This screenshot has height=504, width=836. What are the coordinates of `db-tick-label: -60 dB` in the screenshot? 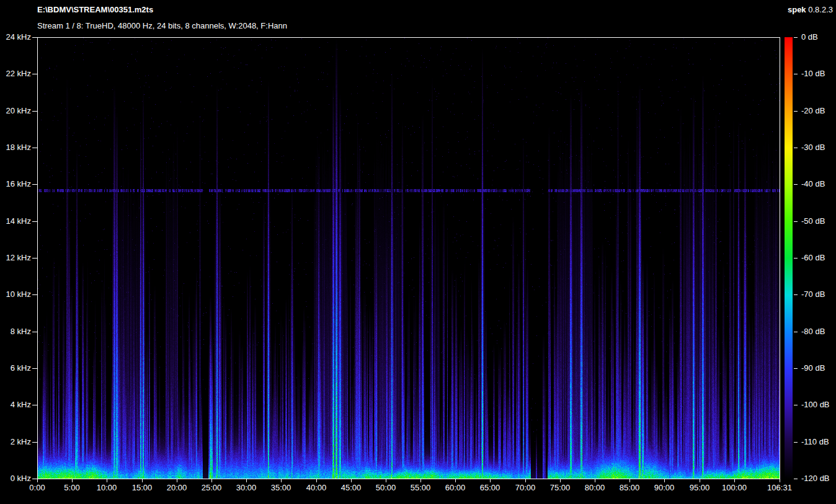 It's located at (819, 258).